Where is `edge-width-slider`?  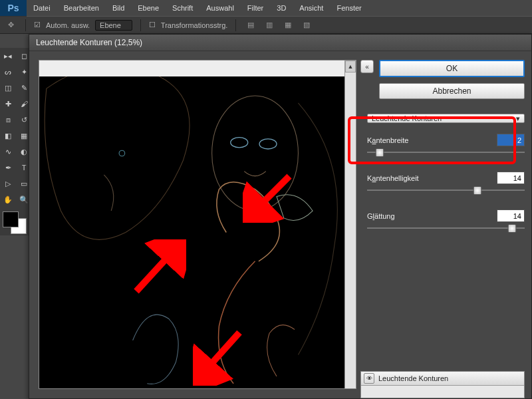
edge-width-slider is located at coordinates (446, 152).